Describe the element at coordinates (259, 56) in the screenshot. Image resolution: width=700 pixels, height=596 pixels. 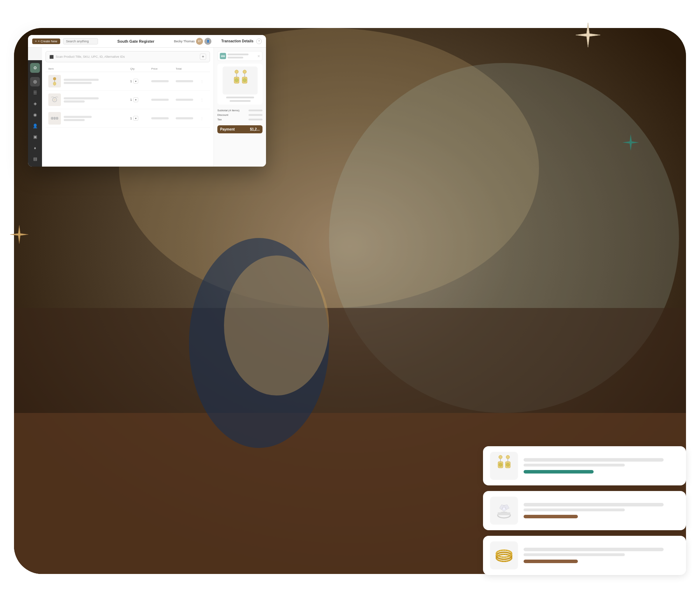
I see `close-customer-button: ✕` at that location.